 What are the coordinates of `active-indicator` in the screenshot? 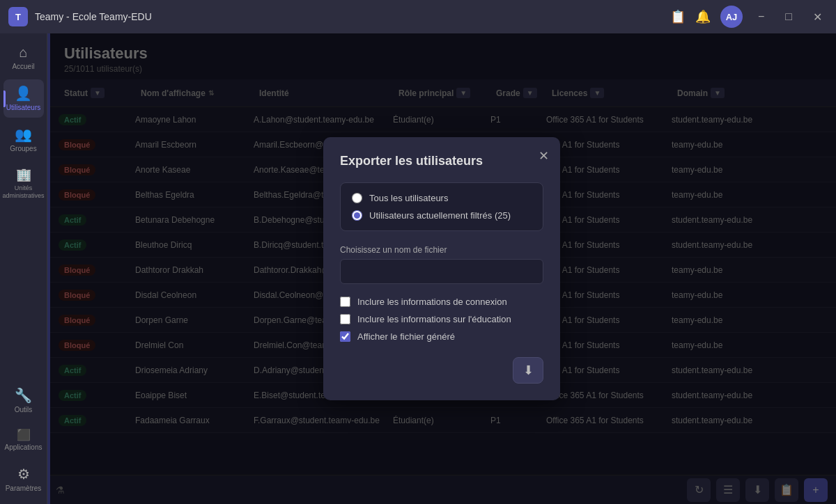 It's located at (4, 99).